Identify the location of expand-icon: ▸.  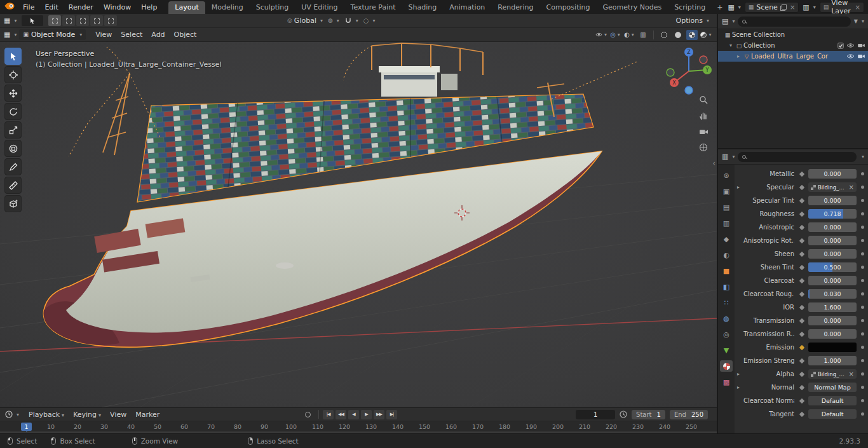
(740, 374).